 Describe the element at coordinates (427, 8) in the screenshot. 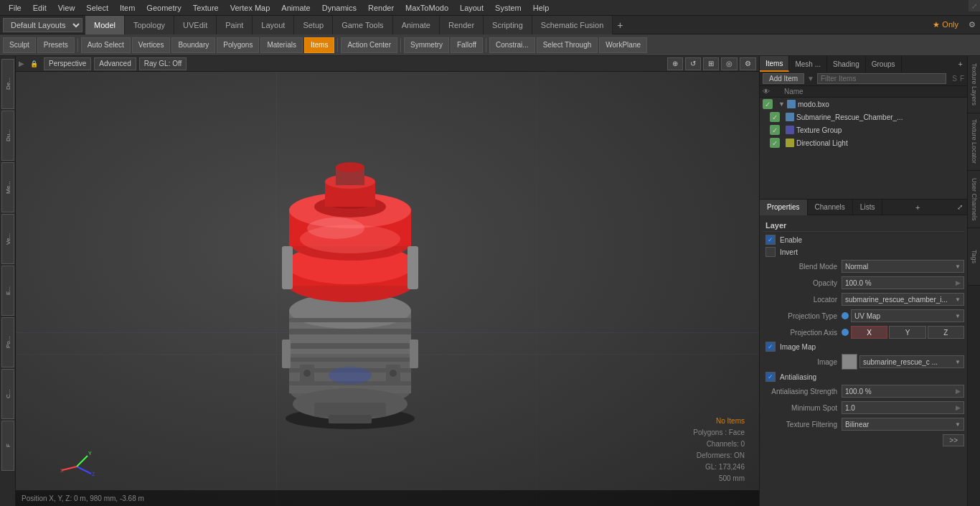

I see `menu-maxtomodo: MaxToModo` at that location.